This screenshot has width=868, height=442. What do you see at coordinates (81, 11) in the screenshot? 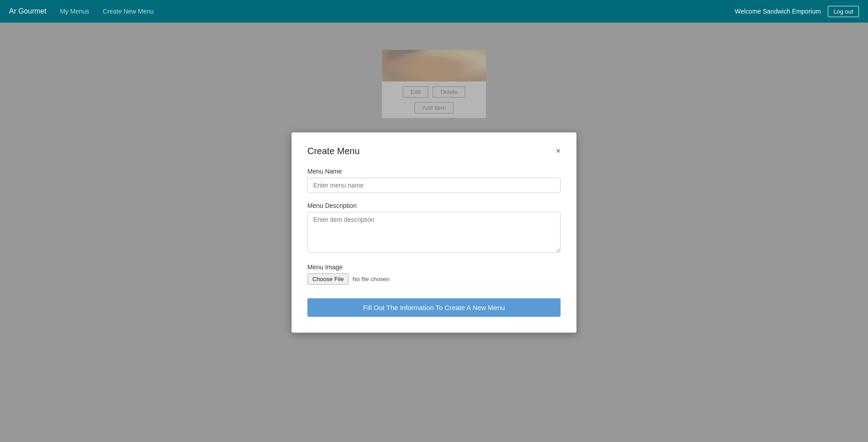
I see `navbar-left: Ar Gourmet My Menus Create New Menu` at bounding box center [81, 11].